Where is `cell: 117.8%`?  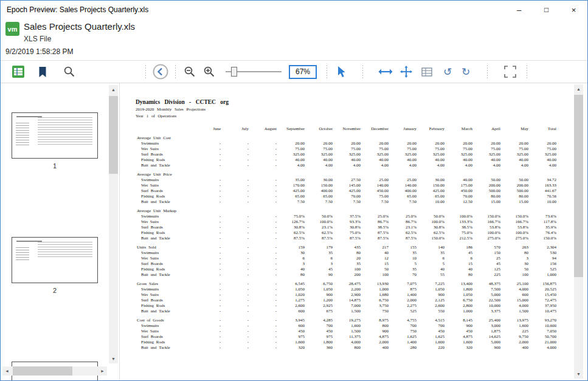
cell: 117.8% is located at coordinates (544, 221).